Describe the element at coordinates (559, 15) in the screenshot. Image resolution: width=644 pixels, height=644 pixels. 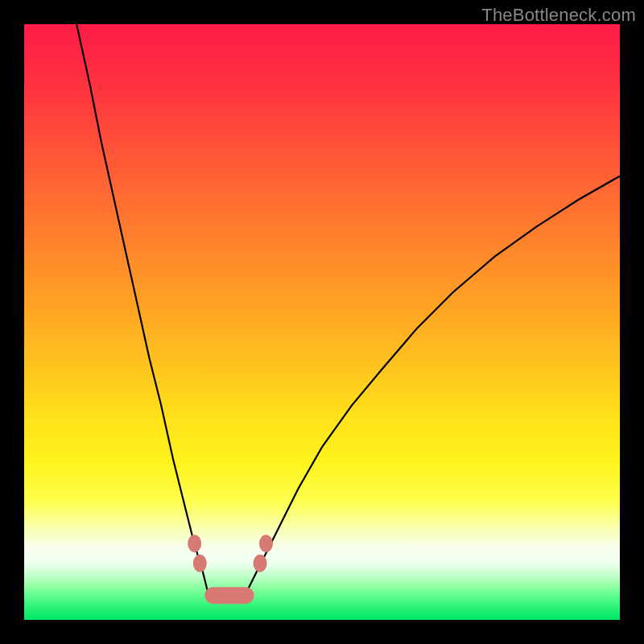
I see `watermark-text: TheBottleneck.com` at that location.